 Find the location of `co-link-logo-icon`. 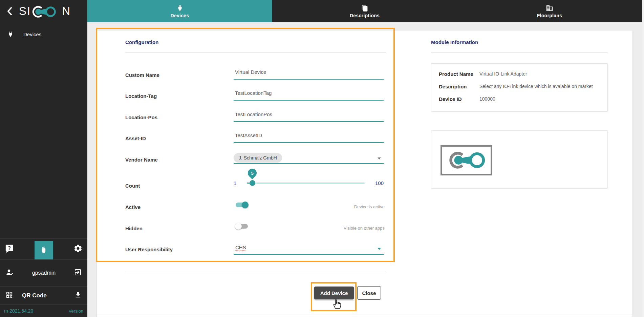

co-link-logo-icon is located at coordinates (467, 160).